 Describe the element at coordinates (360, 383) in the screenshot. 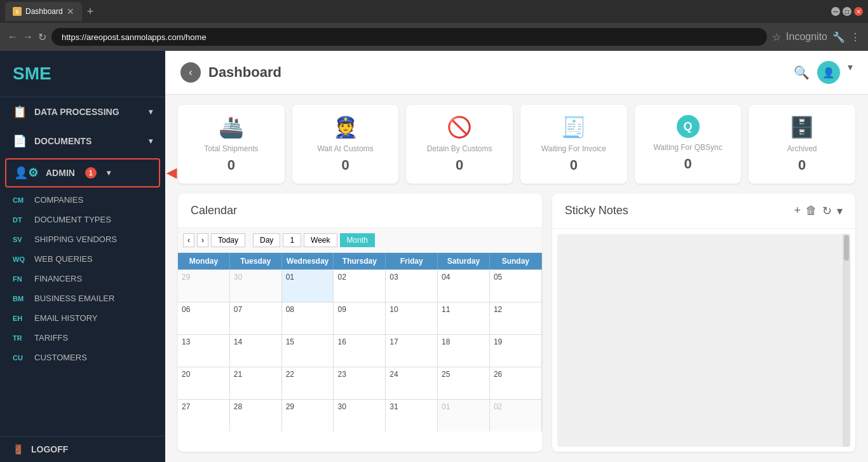

I see `calendar-week-4: 20 21 22 23 24 25 26` at that location.